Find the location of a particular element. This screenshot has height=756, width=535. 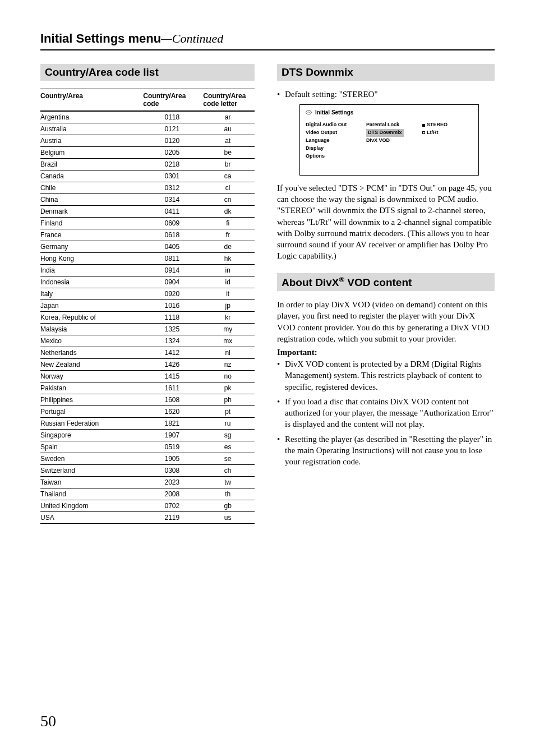

table-row: Italy0920it is located at coordinates (147, 294).